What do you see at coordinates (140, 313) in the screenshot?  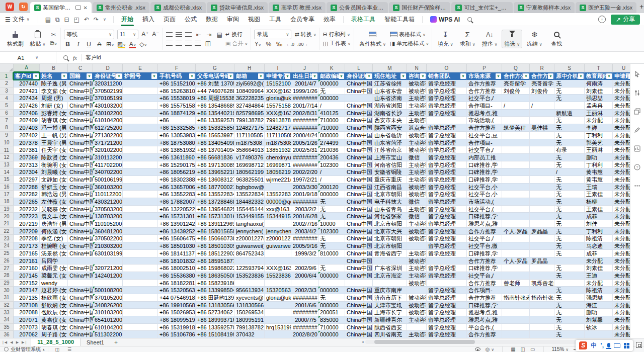 I see `cell-E33` at bounding box center [140, 313].